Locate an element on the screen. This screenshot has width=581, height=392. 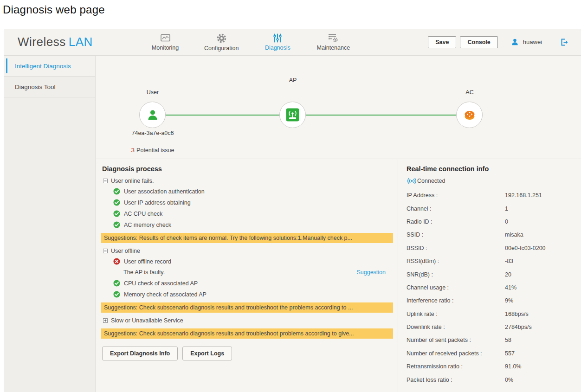
header-actions: Save Console huawei is located at coordinates (498, 42).